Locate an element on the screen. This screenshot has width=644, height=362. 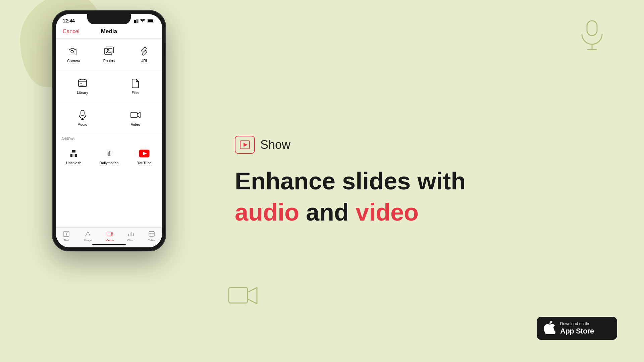
youtube-label: YouTube is located at coordinates (144, 163).